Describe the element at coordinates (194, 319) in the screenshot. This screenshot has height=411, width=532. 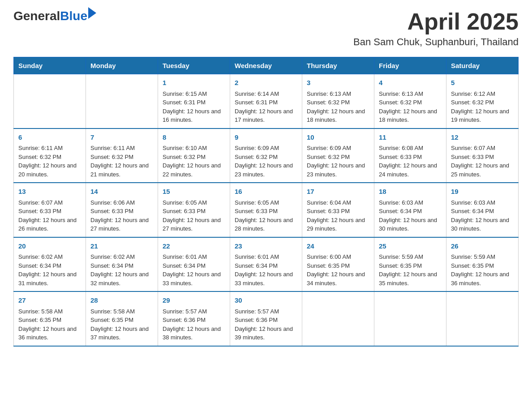
I see `calendar-cell: 29Sunrise: 5:57 AMSunset: 6:36 PMDayligh…` at that location.